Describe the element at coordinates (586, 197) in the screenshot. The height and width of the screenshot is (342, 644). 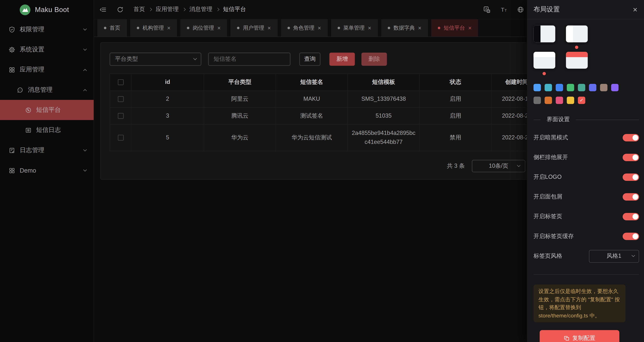
I see `settings-switch-list: 开启暗黑模式 侧栏排他展开 开启LOGO 开启面包屑 开启标签页` at that location.